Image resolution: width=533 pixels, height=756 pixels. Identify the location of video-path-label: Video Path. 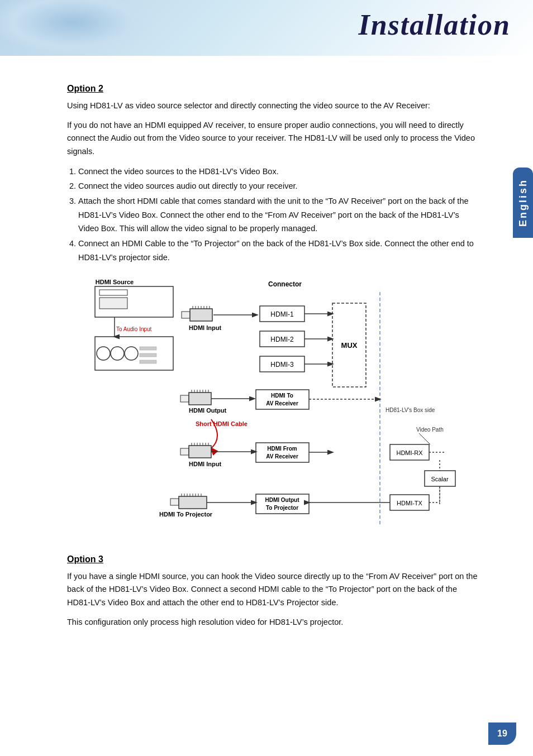
(430, 430).